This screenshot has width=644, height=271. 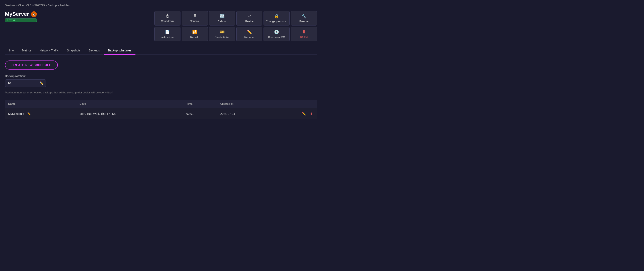 What do you see at coordinates (168, 18) in the screenshot?
I see `shutdown-button: ⏻ Shut down` at bounding box center [168, 18].